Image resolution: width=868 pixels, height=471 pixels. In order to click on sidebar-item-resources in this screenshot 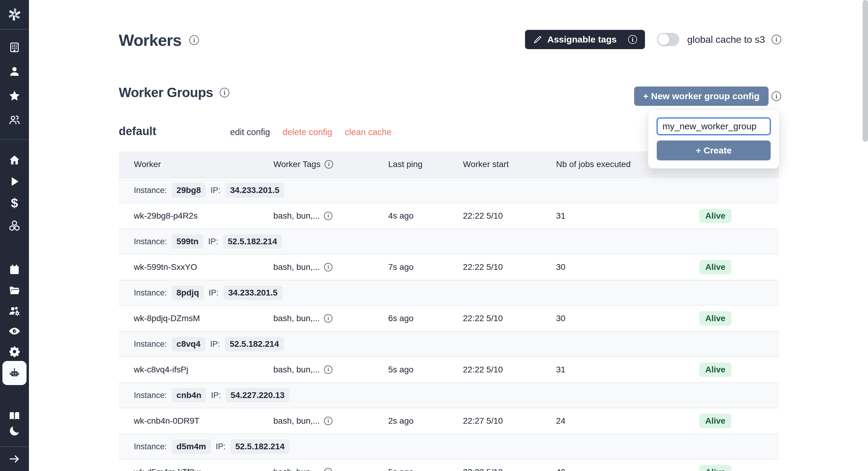, I will do `click(14, 226)`.